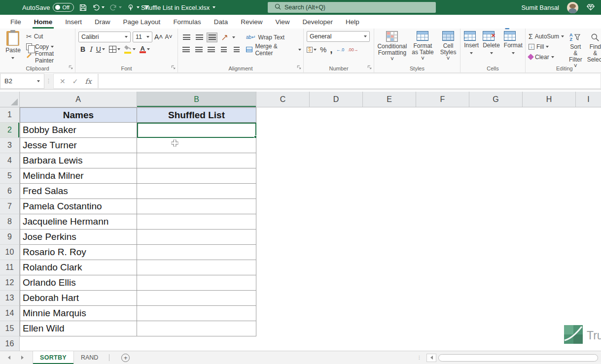 The width and height of the screenshot is (601, 364). I want to click on cell-b11, so click(197, 268).